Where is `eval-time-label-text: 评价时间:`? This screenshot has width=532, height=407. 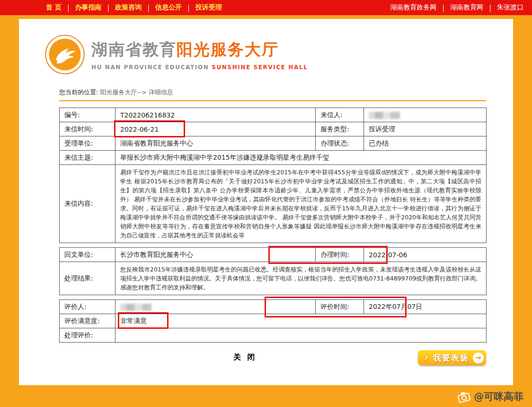 eval-time-label-text: 评价时间: is located at coordinates (335, 307).